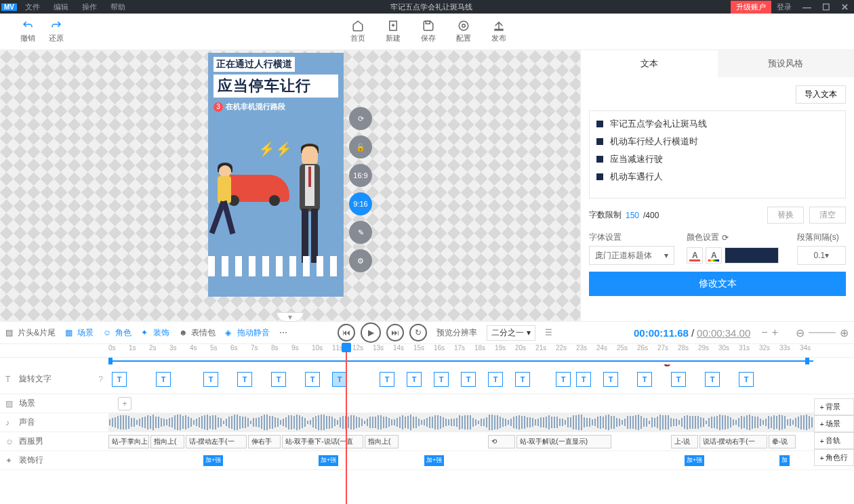 The image size is (854, 504). What do you see at coordinates (481, 423) in the screenshot?
I see `sound-track: 🔊` at bounding box center [481, 423].